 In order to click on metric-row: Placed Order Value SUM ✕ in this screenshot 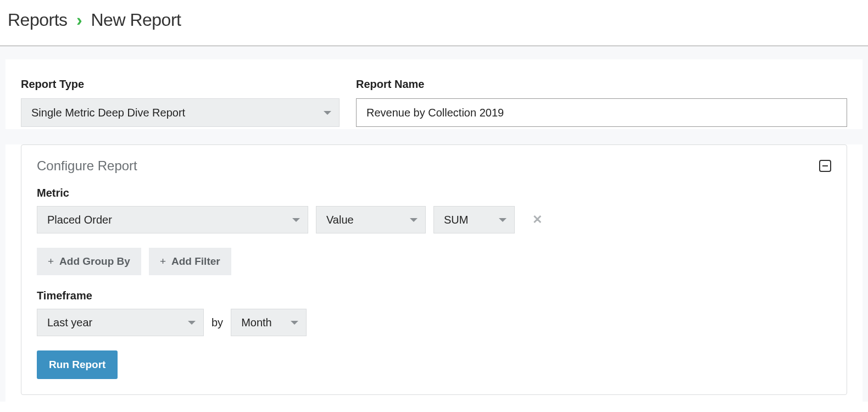, I will do `click(434, 220)`.